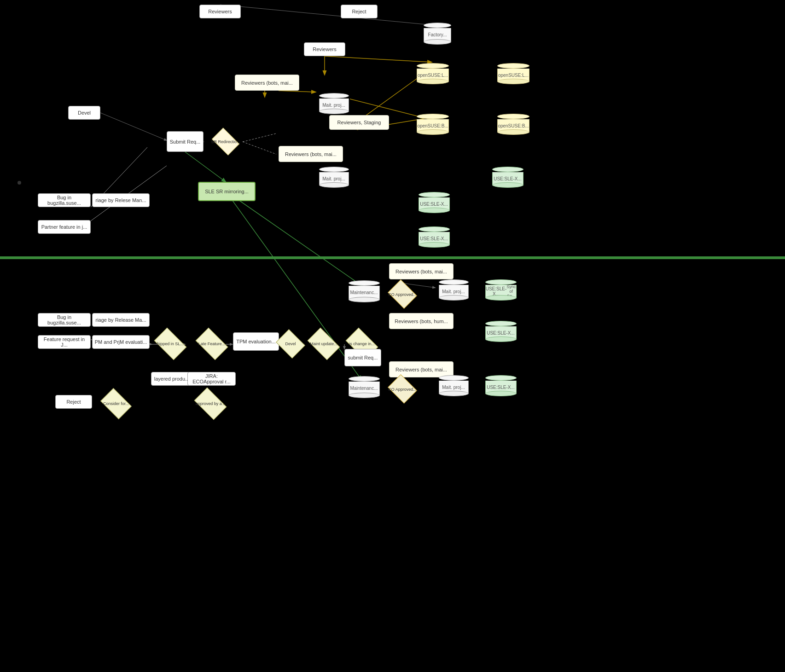 The image size is (785, 672). I want to click on sr-redirect-node: SR Redirectio..., so click(226, 142).